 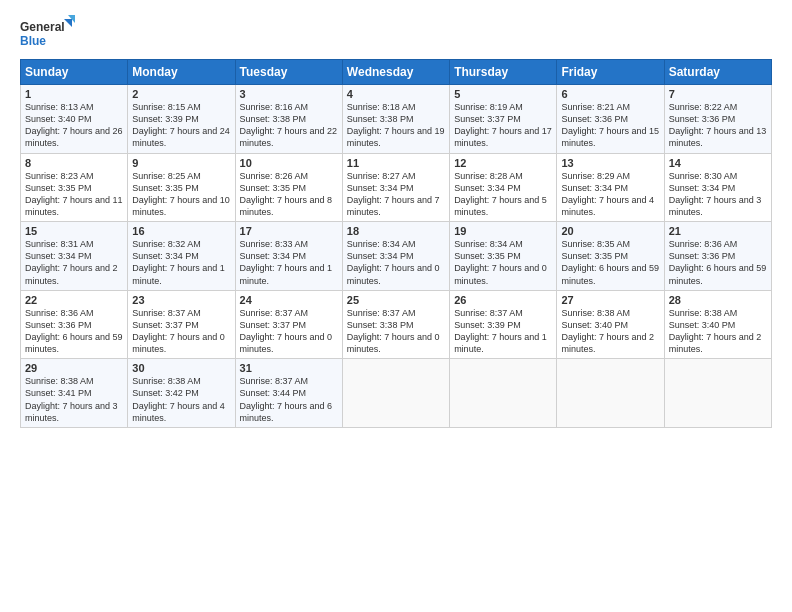 I want to click on calendar-week-row: 15 Sunrise: 8:31 AMSunset: 3:34 PMDaylig…, so click(x=396, y=256).